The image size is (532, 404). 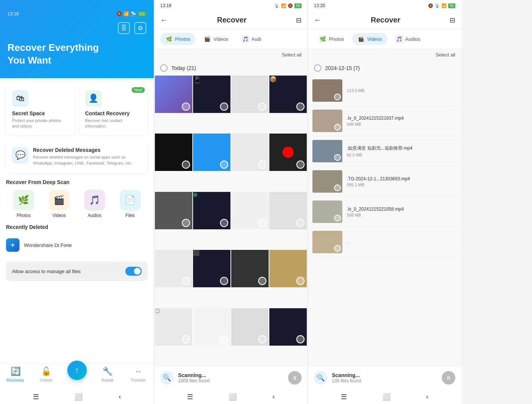 What do you see at coordinates (178, 39) in the screenshot?
I see `tab-photos: 🌿 Photos` at bounding box center [178, 39].